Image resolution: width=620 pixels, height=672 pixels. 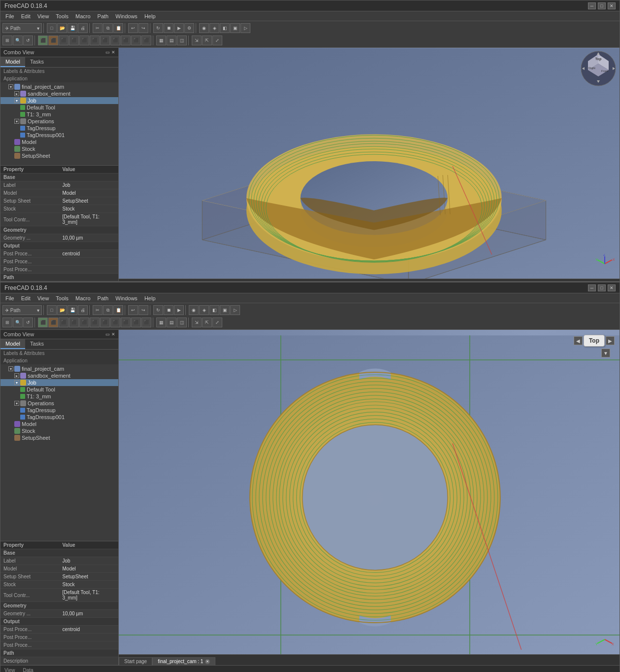 What do you see at coordinates (207, 40) in the screenshot?
I see `tb-post2: ⇱` at bounding box center [207, 40].